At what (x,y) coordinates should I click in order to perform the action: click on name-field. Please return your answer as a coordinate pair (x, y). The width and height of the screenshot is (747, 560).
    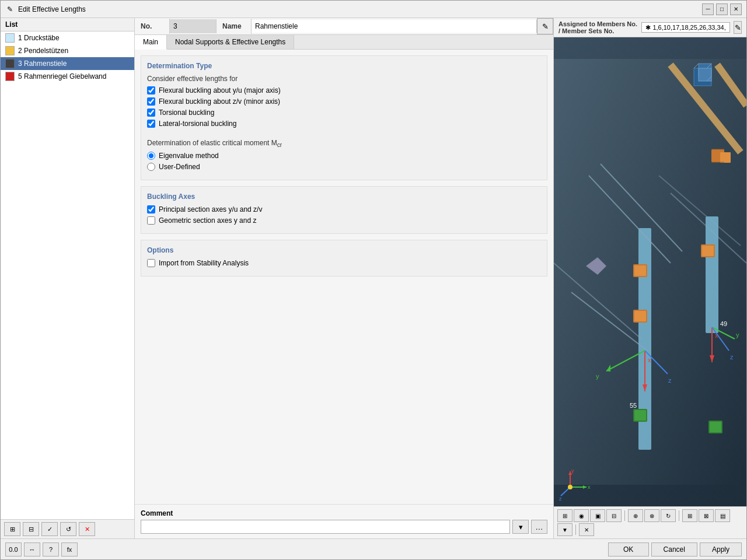
    Looking at the image, I should click on (395, 26).